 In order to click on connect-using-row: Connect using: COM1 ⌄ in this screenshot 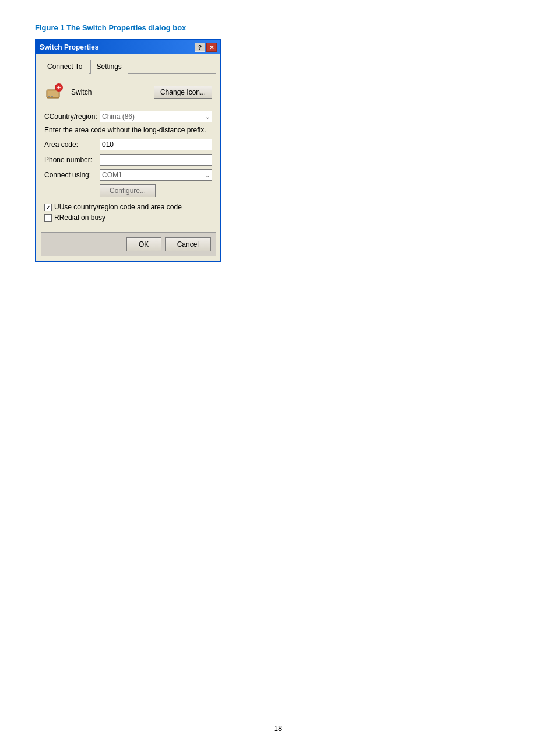, I will do `click(128, 175)`.